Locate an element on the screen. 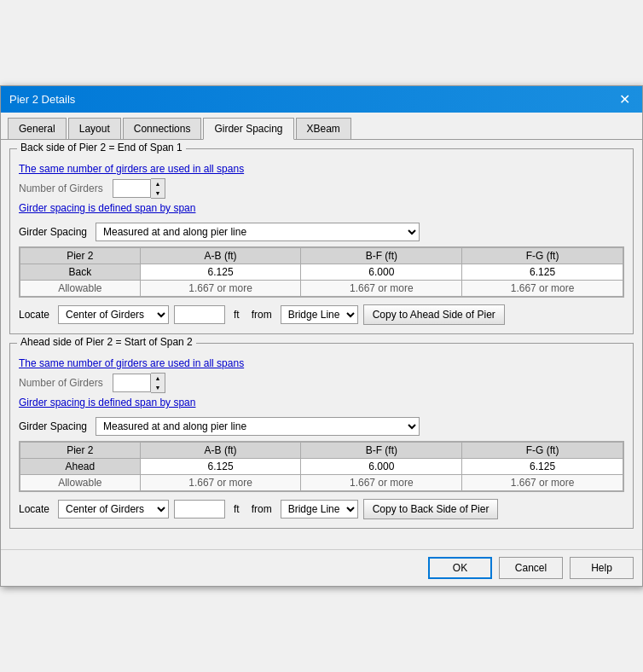 The width and height of the screenshot is (643, 672). cancel-button: Cancel is located at coordinates (530, 568).